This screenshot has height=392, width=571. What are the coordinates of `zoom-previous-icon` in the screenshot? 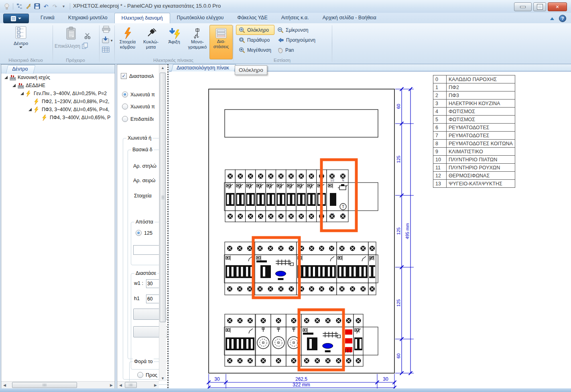 It's located at (281, 40).